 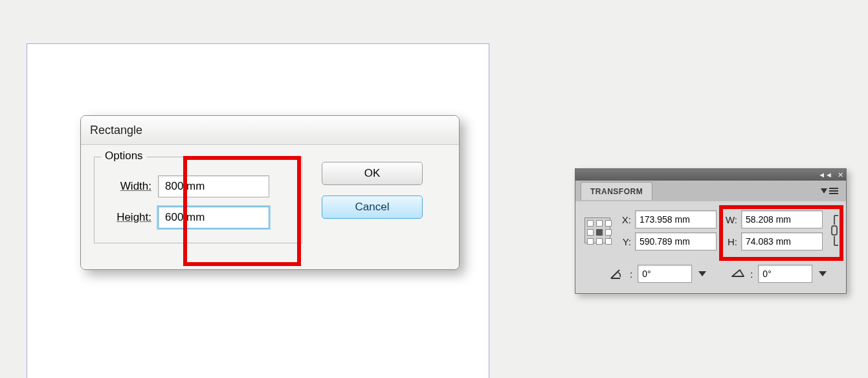 What do you see at coordinates (624, 220) in the screenshot?
I see `x-label: X:` at bounding box center [624, 220].